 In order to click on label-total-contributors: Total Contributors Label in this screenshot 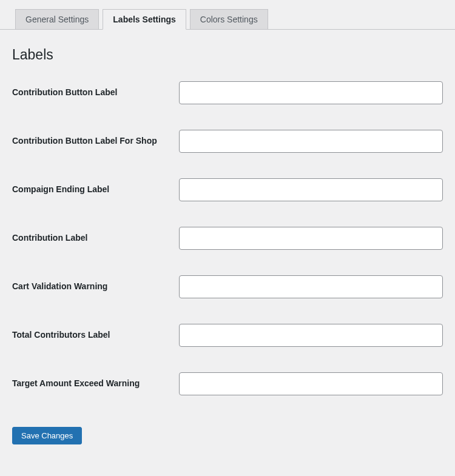, I will do `click(96, 332)`.